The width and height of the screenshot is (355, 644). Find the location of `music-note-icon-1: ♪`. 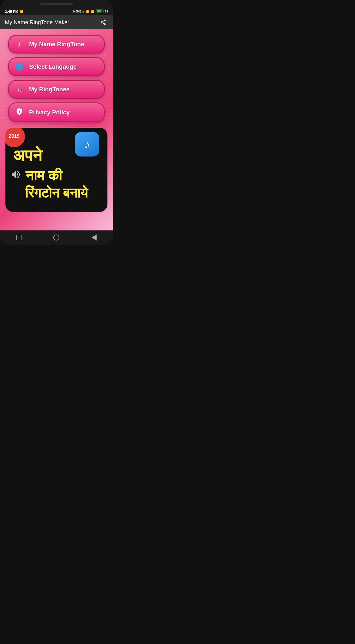

music-note-icon-1: ♪ is located at coordinates (19, 44).